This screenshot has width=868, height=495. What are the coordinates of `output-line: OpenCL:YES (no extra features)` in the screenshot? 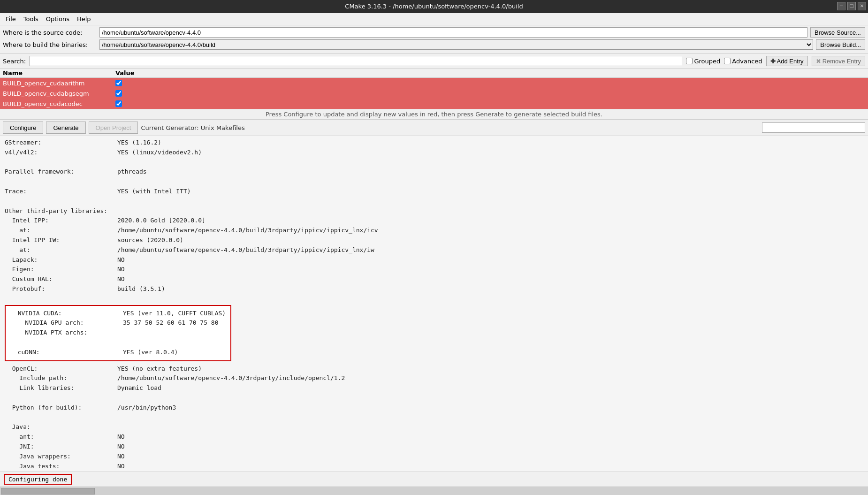 It's located at (434, 369).